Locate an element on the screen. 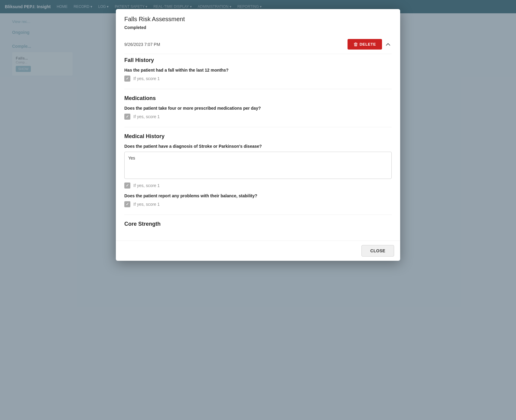 This screenshot has width=516, height=420. chevron-up-icon is located at coordinates (388, 44).